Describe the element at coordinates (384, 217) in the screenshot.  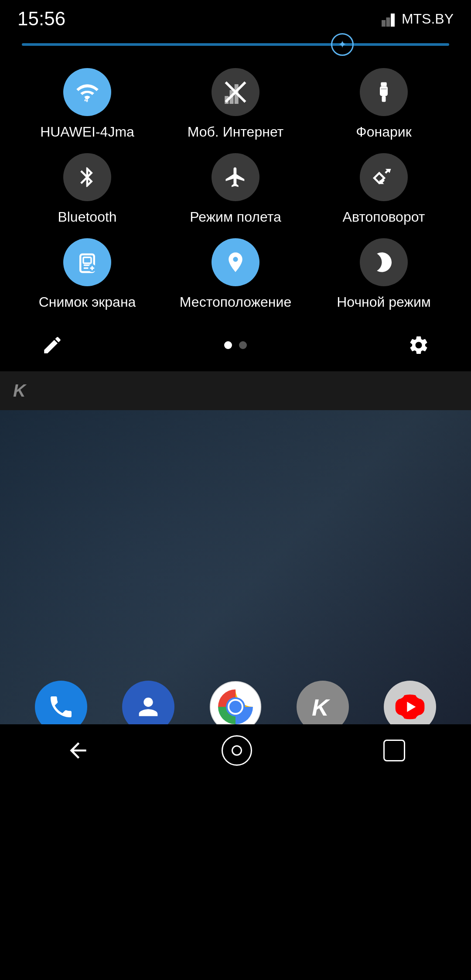
I see `autorotate-label: Автоповорот` at that location.